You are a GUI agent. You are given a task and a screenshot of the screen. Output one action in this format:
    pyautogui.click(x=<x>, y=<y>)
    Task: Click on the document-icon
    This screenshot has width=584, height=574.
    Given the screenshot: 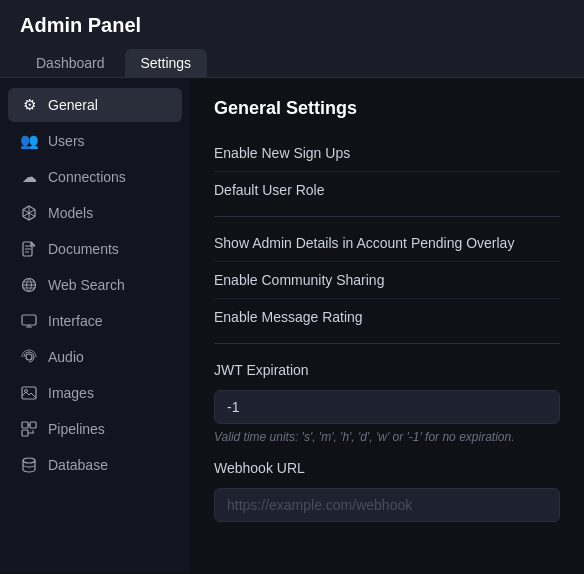 What is the action you would take?
    pyautogui.click(x=29, y=249)
    